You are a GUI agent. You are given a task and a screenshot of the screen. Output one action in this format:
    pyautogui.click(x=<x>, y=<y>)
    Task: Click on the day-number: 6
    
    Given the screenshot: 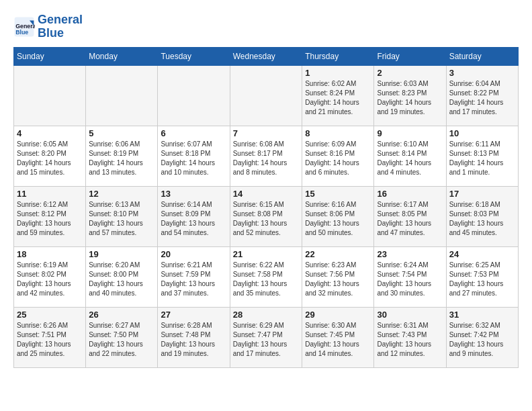 What is the action you would take?
    pyautogui.click(x=193, y=133)
    